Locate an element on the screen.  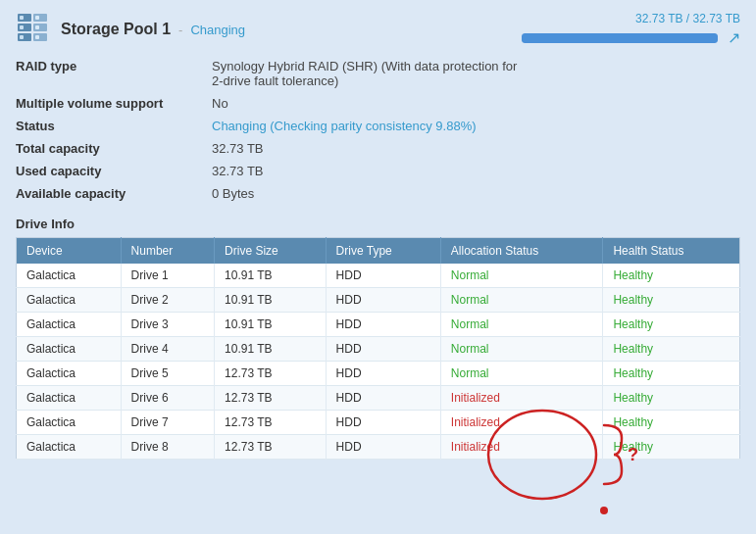
info-value-total: 32.73 TB is located at coordinates (477, 149).